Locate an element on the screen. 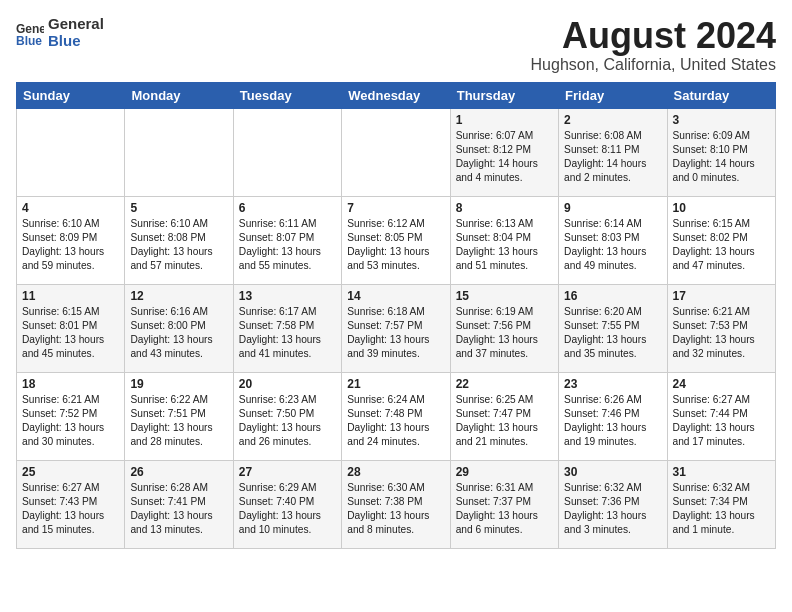 The image size is (792, 612). day-number: 12 is located at coordinates (178, 296).